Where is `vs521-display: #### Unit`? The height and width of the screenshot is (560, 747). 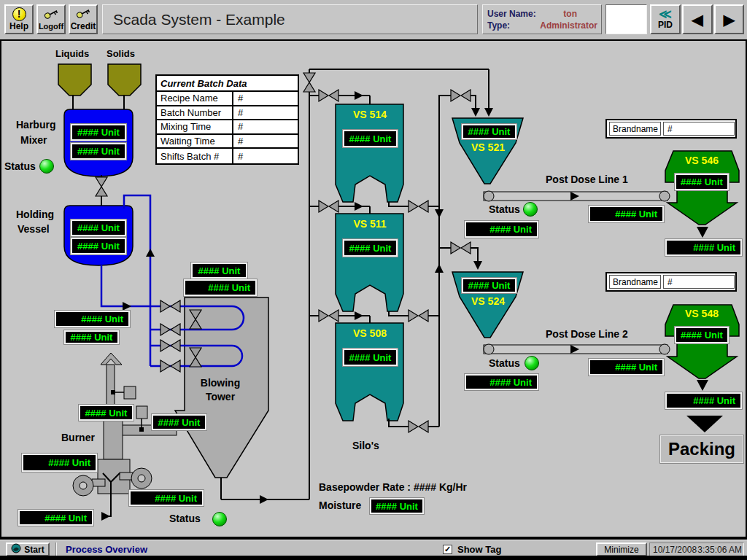 vs521-display: #### Unit is located at coordinates (489, 131).